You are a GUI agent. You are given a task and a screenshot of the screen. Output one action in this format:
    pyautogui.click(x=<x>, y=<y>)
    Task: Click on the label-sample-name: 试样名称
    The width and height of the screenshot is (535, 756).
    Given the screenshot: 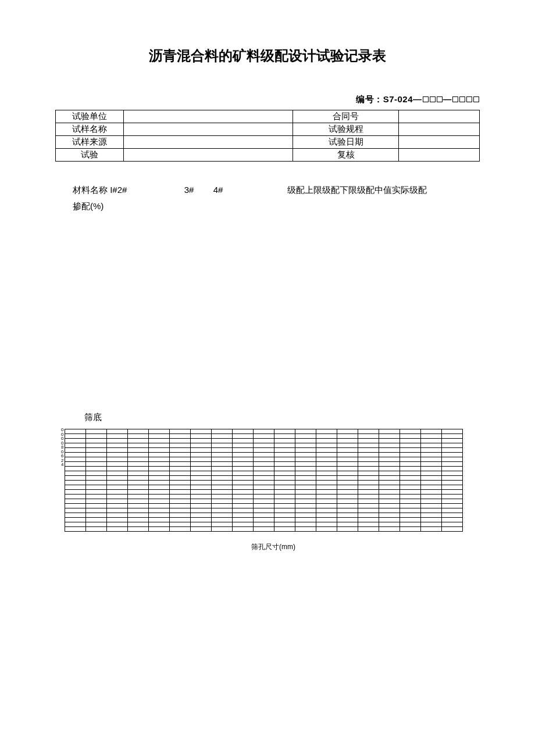 What is the action you would take?
    pyautogui.click(x=90, y=130)
    